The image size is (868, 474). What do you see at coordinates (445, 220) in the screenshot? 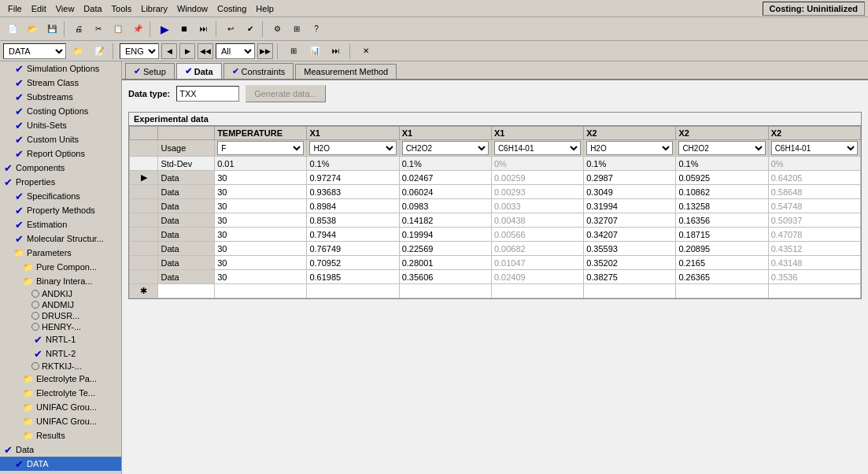
I see `row-x1ch2o2-4: 0.14182` at bounding box center [445, 220].